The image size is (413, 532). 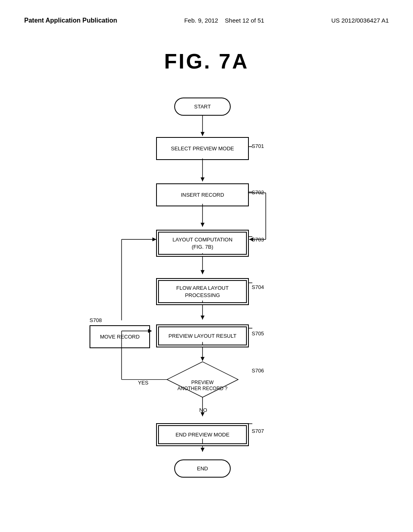 What do you see at coordinates (202, 292) in the screenshot?
I see `s704-node: FLOW AREA LAYOUTPROCESSING` at bounding box center [202, 292].